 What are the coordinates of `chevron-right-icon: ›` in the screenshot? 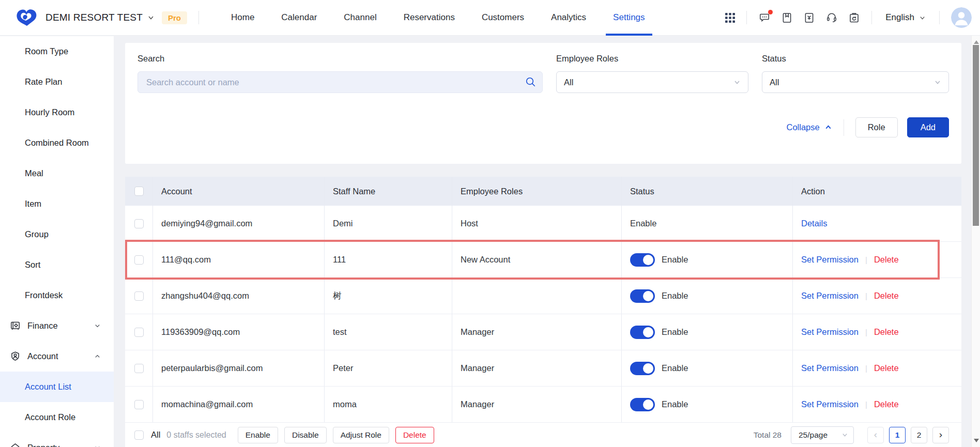 It's located at (941, 435).